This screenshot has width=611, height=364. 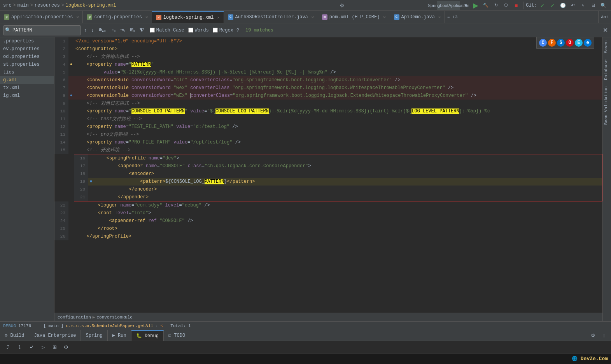 I want to click on line-content-11: <!-- test文件路径 -->, so click(x=338, y=119).